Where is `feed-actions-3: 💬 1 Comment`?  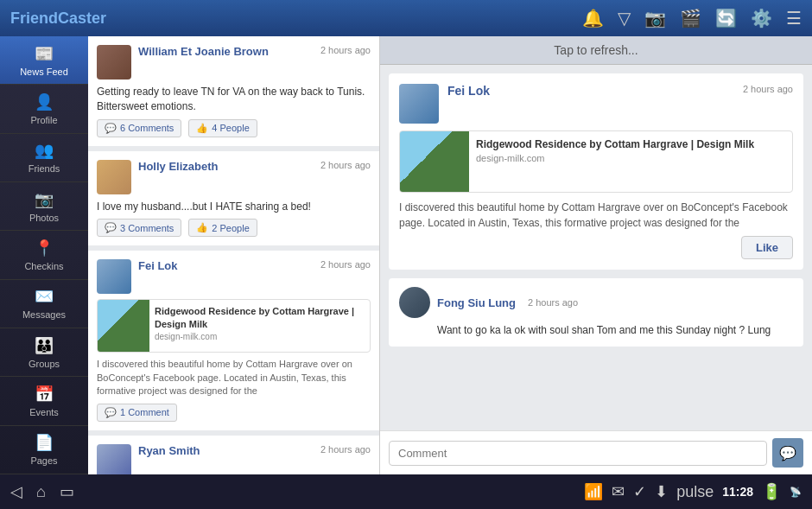 feed-actions-3: 💬 1 Comment is located at coordinates (233, 413).